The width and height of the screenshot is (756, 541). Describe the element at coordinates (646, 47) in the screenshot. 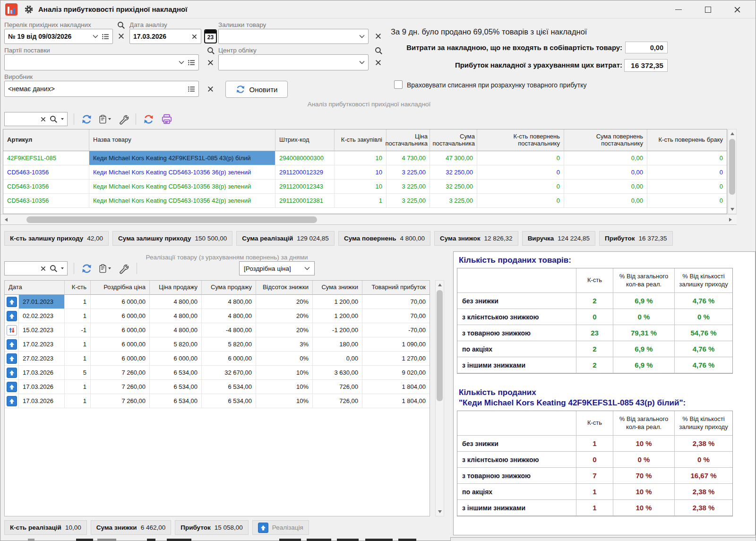

I see `expenses-field: 0,00` at that location.